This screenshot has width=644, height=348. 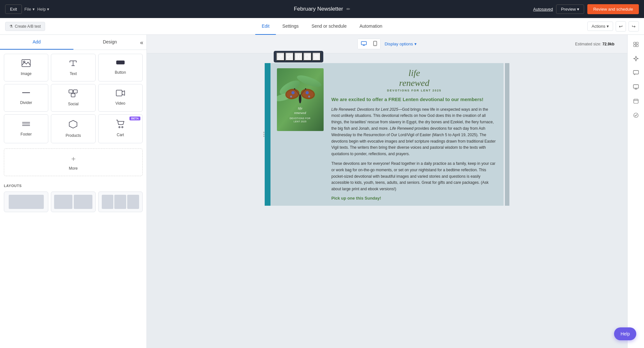 I want to click on block-toolbar, so click(x=298, y=57).